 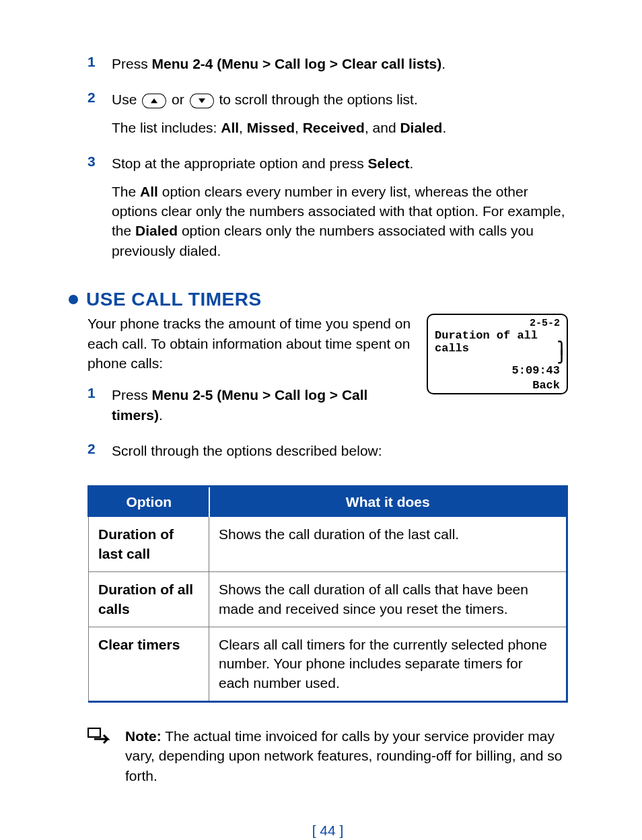 I want to click on phone-time: 5:09:43, so click(x=536, y=370).